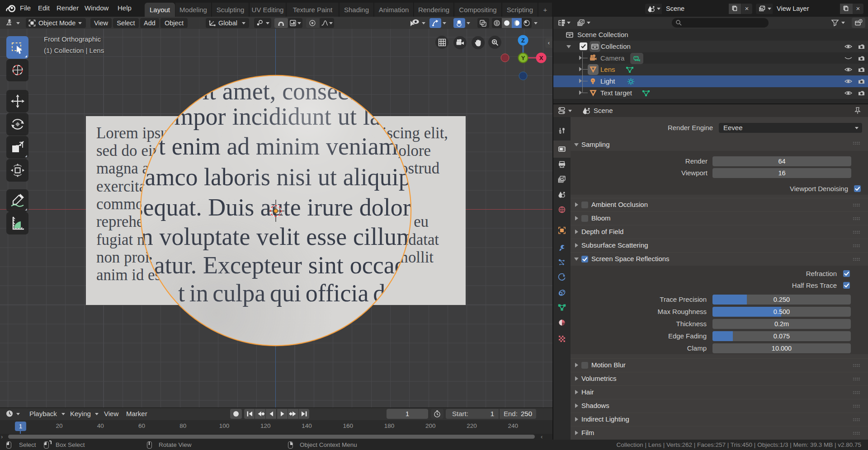  Describe the element at coordinates (524, 58) in the screenshot. I see `svg-text: Y` at that location.